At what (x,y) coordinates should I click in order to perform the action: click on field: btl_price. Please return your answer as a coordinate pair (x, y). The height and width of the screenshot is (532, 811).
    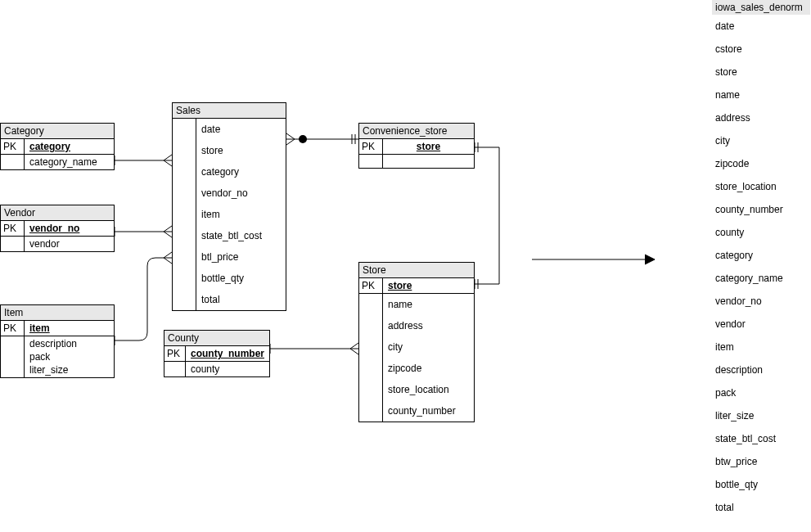
    Looking at the image, I should click on (241, 257).